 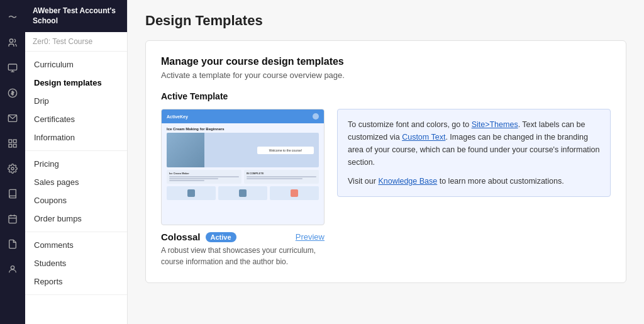 What do you see at coordinates (386, 21) in the screenshot?
I see `page-title: Design Templates` at bounding box center [386, 21].